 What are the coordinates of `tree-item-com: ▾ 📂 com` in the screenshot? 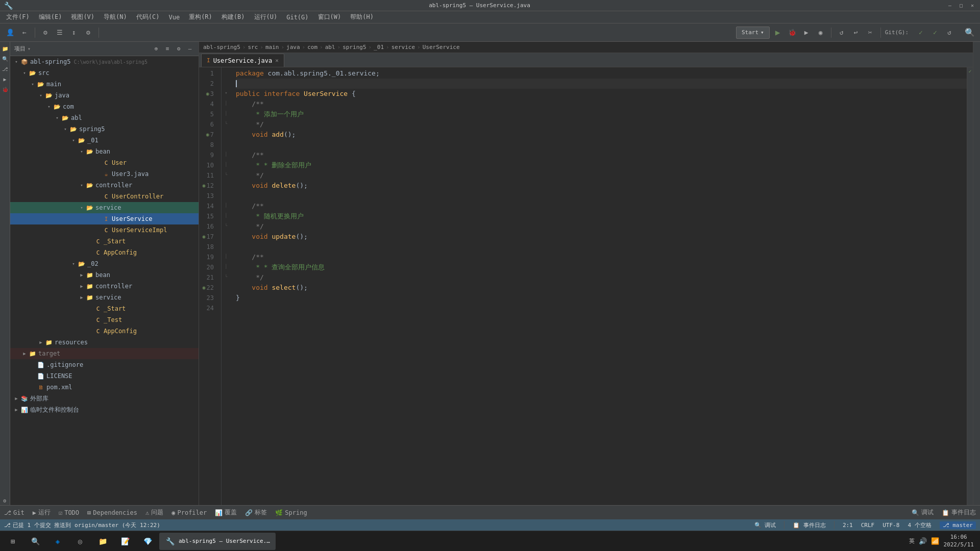 It's located at (104, 107).